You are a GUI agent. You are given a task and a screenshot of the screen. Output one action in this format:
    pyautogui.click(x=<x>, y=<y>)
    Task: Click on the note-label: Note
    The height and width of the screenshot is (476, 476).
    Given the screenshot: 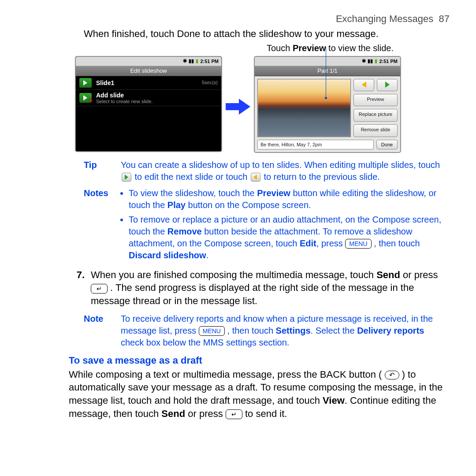 What is the action you would take?
    pyautogui.click(x=98, y=331)
    